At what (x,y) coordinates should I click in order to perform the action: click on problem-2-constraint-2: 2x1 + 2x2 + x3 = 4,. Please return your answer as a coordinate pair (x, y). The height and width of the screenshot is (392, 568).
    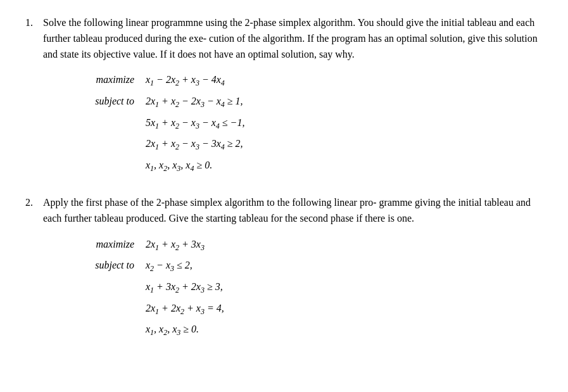
    Looking at the image, I should click on (185, 309).